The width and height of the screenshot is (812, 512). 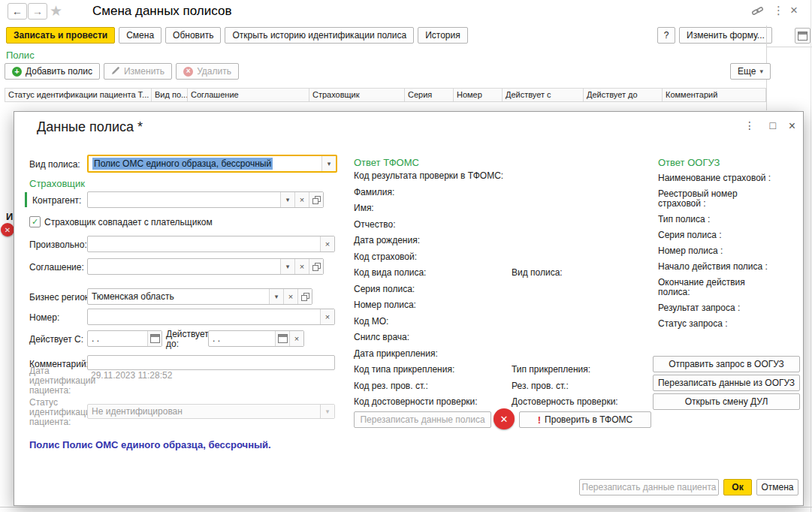 I want to click on ident-status-label: Статус идентификации пациента:, so click(x=57, y=413).